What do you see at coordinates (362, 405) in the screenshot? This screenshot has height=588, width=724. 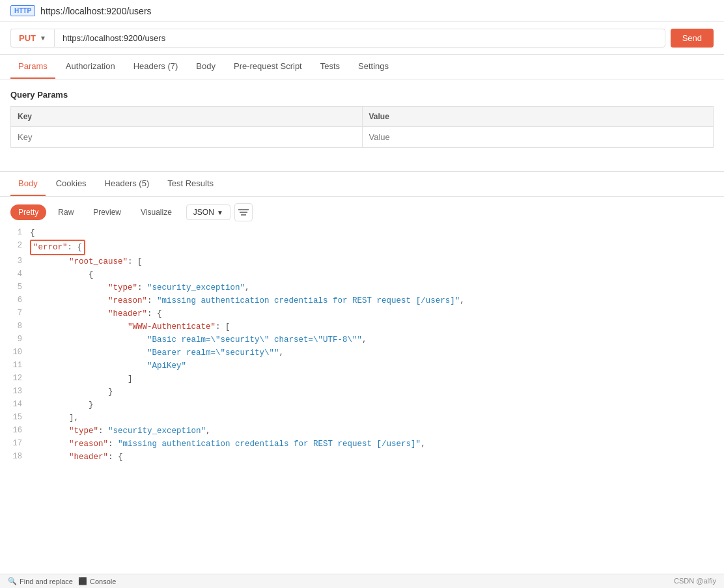 I see `code-line-14: 14 }` at bounding box center [362, 405].